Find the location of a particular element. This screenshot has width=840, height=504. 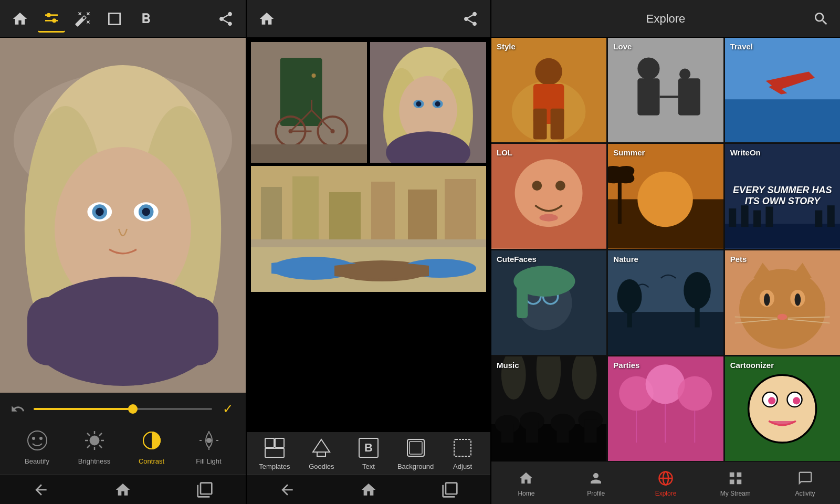

explore-title: Explore is located at coordinates (666, 19).